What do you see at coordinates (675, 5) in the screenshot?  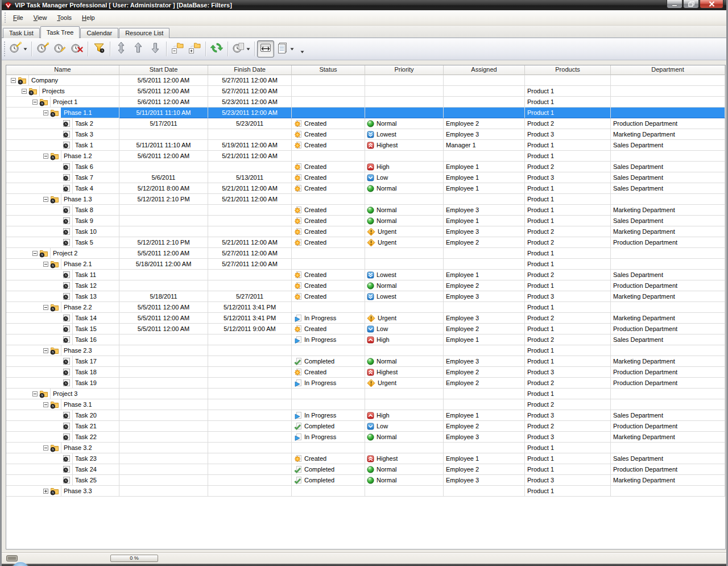 I see `minimize-button` at bounding box center [675, 5].